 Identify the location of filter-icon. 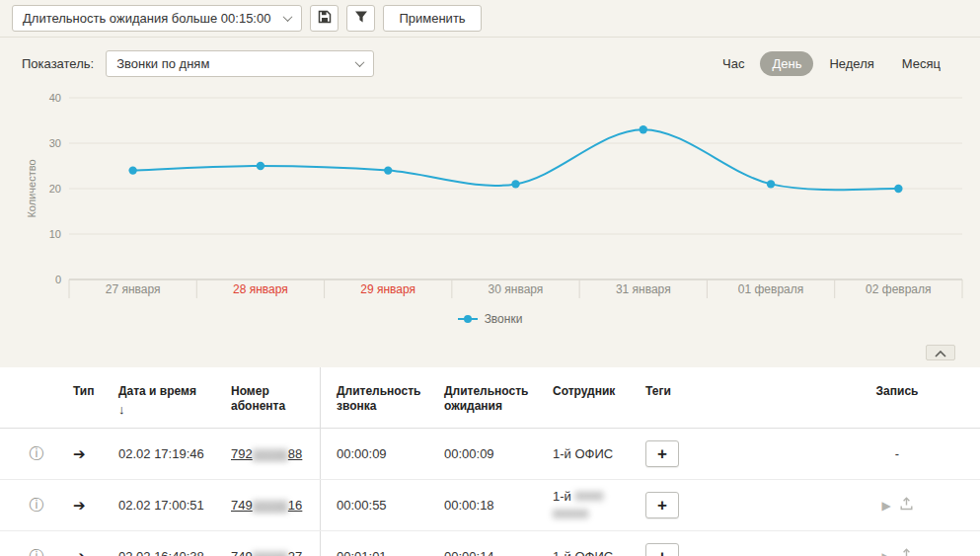
(361, 18).